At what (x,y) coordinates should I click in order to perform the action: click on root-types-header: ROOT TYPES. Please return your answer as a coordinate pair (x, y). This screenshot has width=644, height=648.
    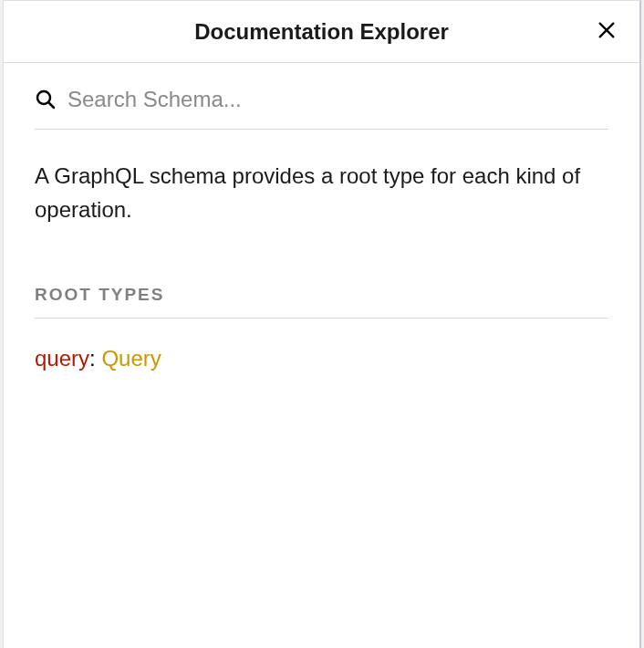
    Looking at the image, I should click on (321, 301).